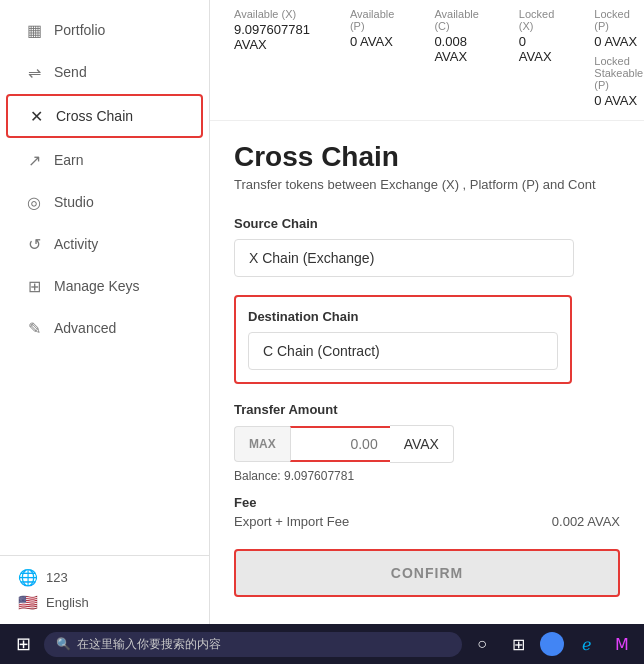 Image resolution: width=644 pixels, height=664 pixels. I want to click on sidebar-label-cross-chain: Cross Chain, so click(94, 116).